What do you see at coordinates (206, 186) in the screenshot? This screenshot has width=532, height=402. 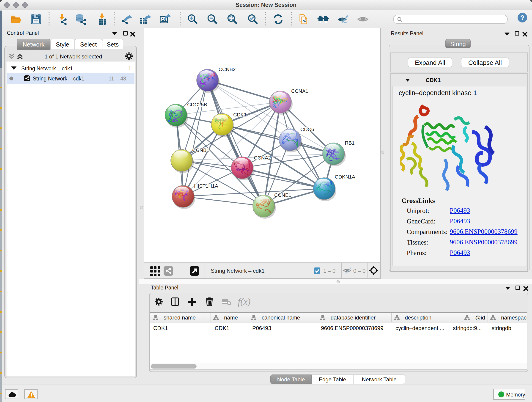 I see `svg-text: HIST1H1A` at bounding box center [206, 186].